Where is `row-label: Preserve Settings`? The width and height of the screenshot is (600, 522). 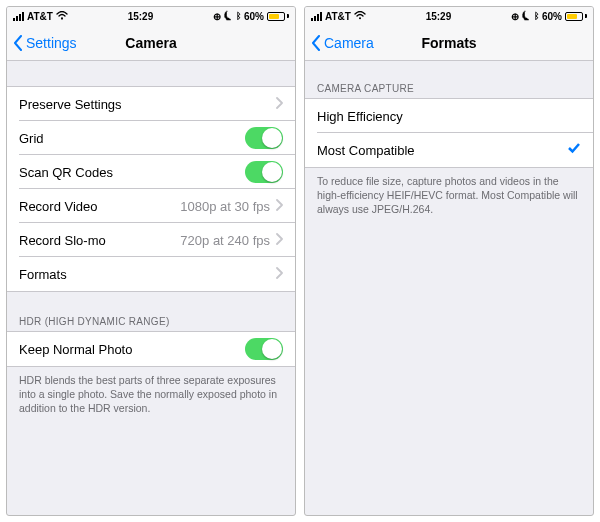
row-label: Preserve Settings is located at coordinates (70, 104).